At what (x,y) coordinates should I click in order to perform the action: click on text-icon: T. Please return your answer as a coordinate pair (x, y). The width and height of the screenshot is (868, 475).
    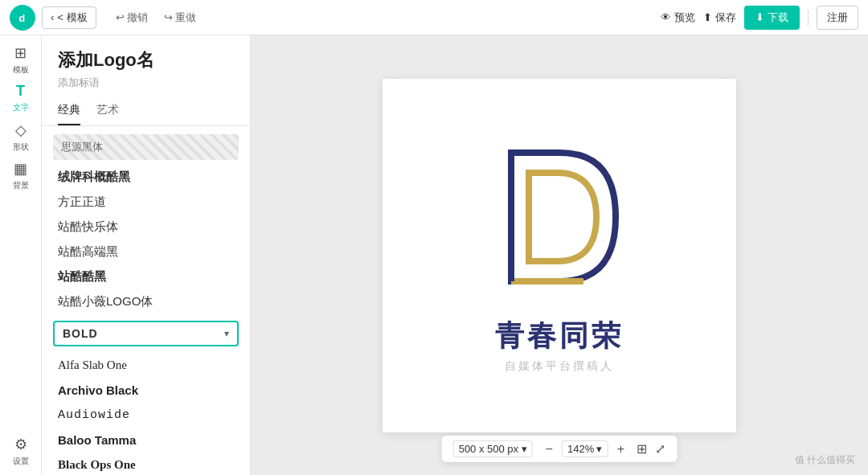
    Looking at the image, I should click on (21, 92).